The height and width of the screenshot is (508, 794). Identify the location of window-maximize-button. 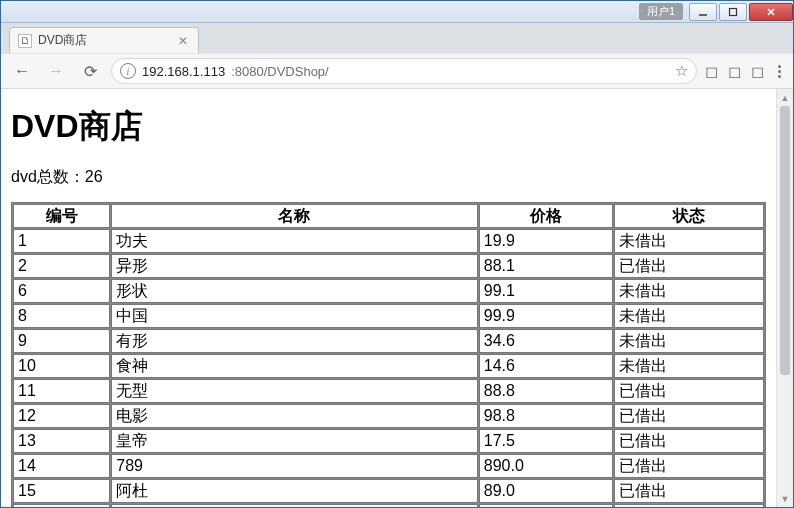
(733, 12).